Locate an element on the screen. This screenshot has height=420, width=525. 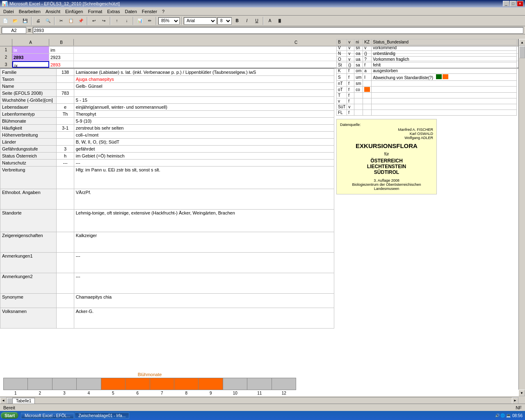
taxon-code is located at coordinates (65, 80).